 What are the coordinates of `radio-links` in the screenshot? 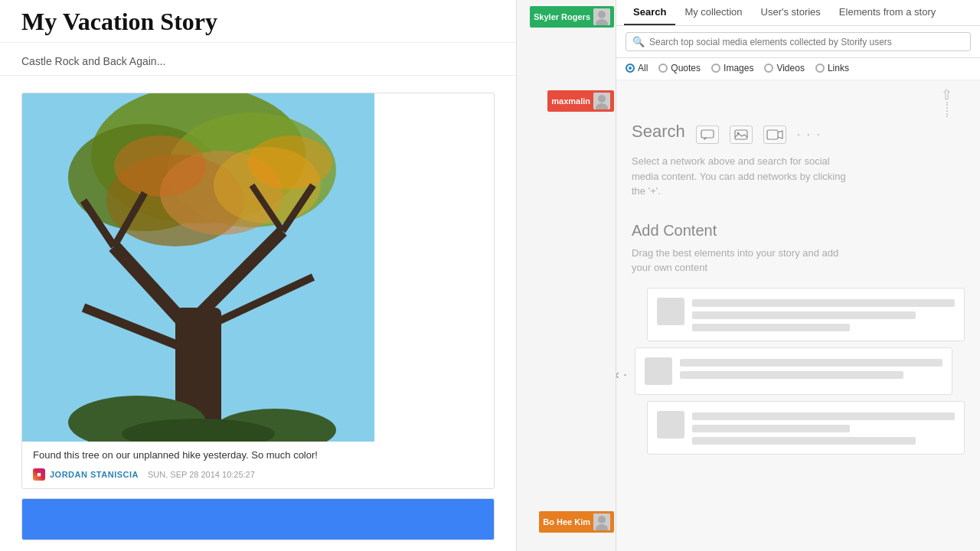 It's located at (820, 68).